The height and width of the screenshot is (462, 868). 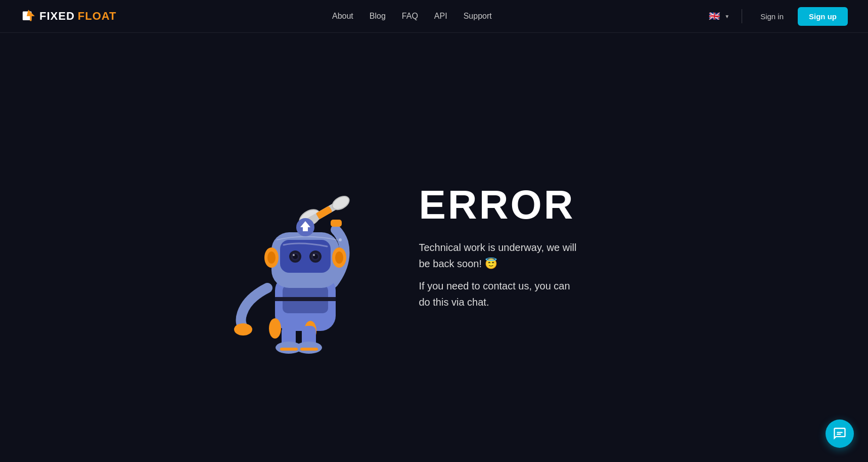 I want to click on navbar: FIXED FLOAT About Blog FAQ API Support 🇬…, so click(x=434, y=16).